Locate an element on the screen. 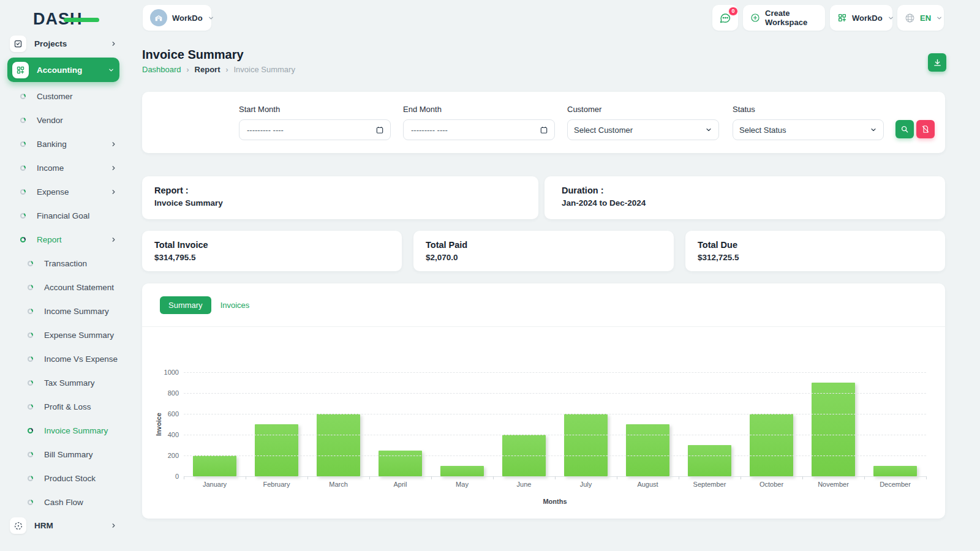 The height and width of the screenshot is (551, 980). y-tick-label: 0 is located at coordinates (165, 476).